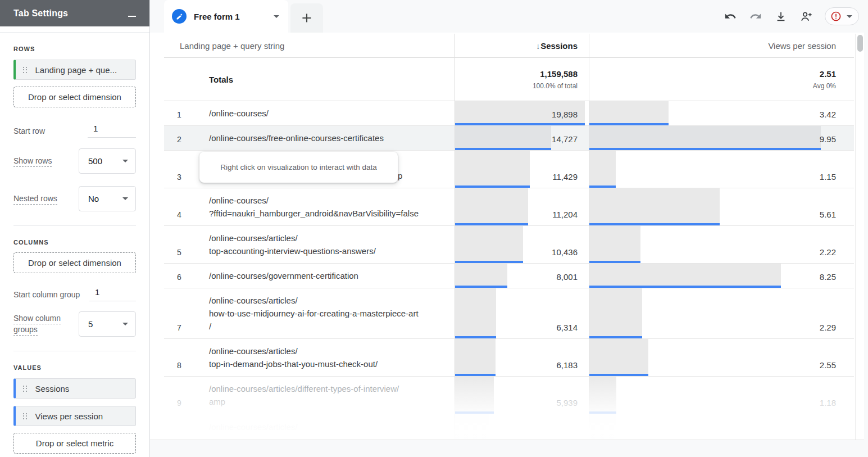 The image size is (868, 457). What do you see at coordinates (509, 358) in the screenshot?
I see `table-row: 8/online-courses/articles/top-in-demand-…` at bounding box center [509, 358].